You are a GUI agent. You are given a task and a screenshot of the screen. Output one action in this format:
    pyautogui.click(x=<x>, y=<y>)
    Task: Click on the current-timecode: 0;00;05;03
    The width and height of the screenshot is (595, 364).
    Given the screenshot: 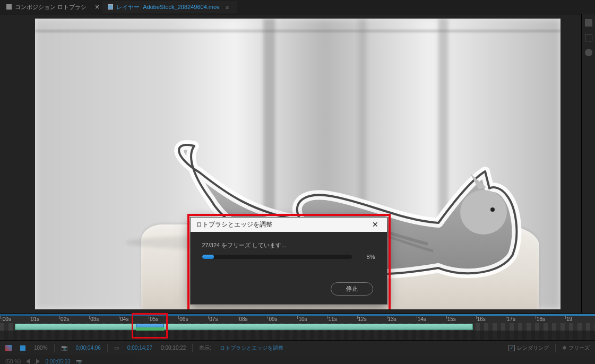 What is the action you would take?
    pyautogui.click(x=57, y=362)
    